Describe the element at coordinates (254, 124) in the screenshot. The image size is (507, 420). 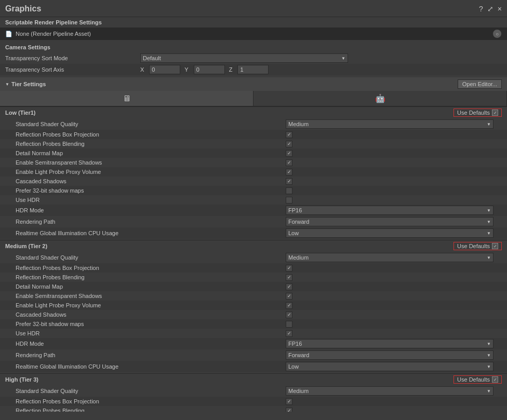
I see `tier-1-prop-0: Standard Shader Quality Medium ▼` at that location.